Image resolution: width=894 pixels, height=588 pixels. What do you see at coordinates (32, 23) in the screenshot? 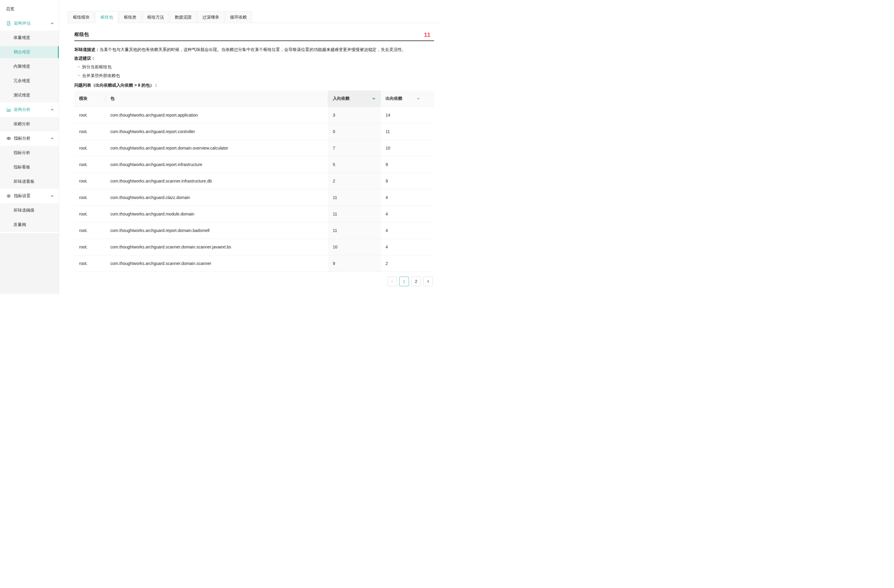
I see `sidebar-group-label: 架构评估` at bounding box center [32, 23].